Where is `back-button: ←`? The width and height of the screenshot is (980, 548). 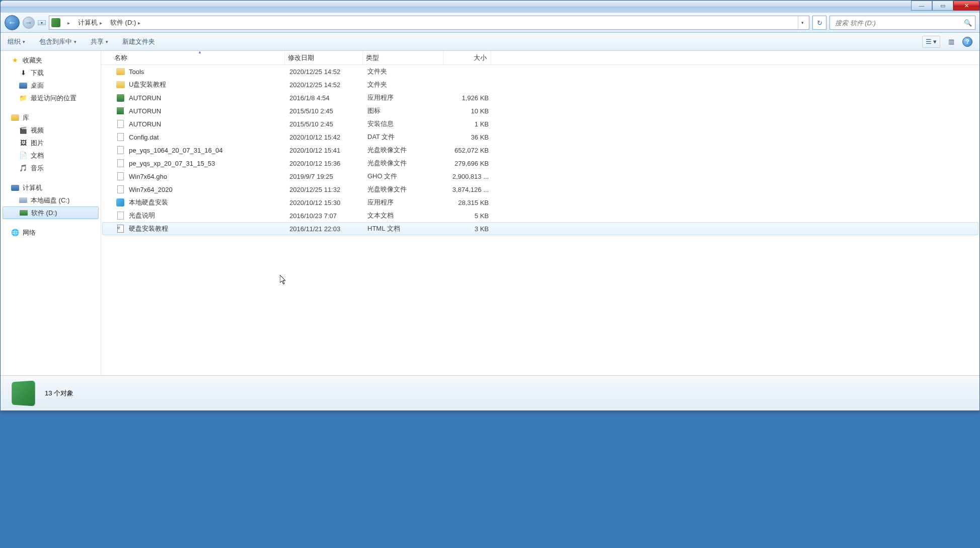 back-button: ← is located at coordinates (12, 23).